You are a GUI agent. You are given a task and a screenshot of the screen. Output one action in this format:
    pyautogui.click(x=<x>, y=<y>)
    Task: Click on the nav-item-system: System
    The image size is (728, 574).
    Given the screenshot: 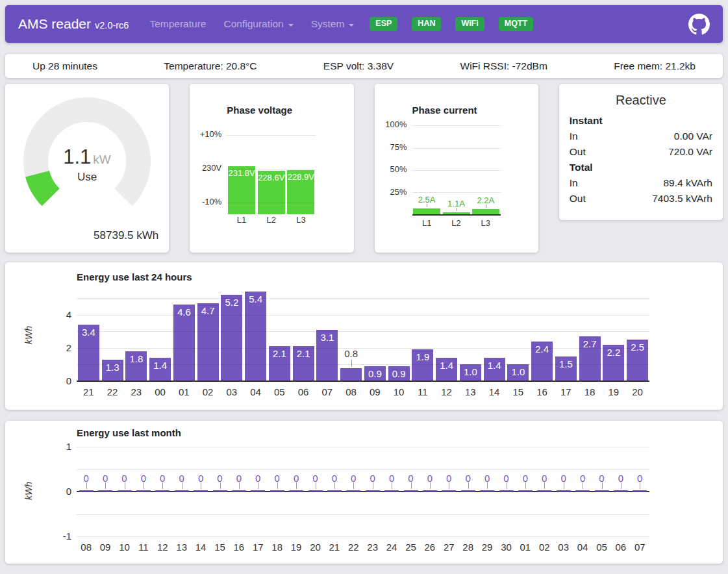 What is the action you would take?
    pyautogui.click(x=333, y=24)
    